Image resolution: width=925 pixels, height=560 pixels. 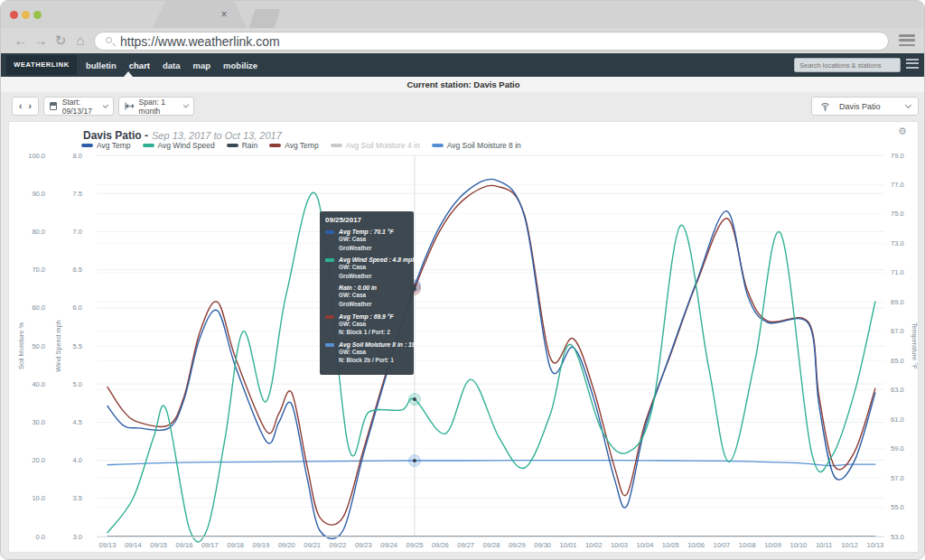 I want to click on x-axis-label: 10/11, so click(x=824, y=546).